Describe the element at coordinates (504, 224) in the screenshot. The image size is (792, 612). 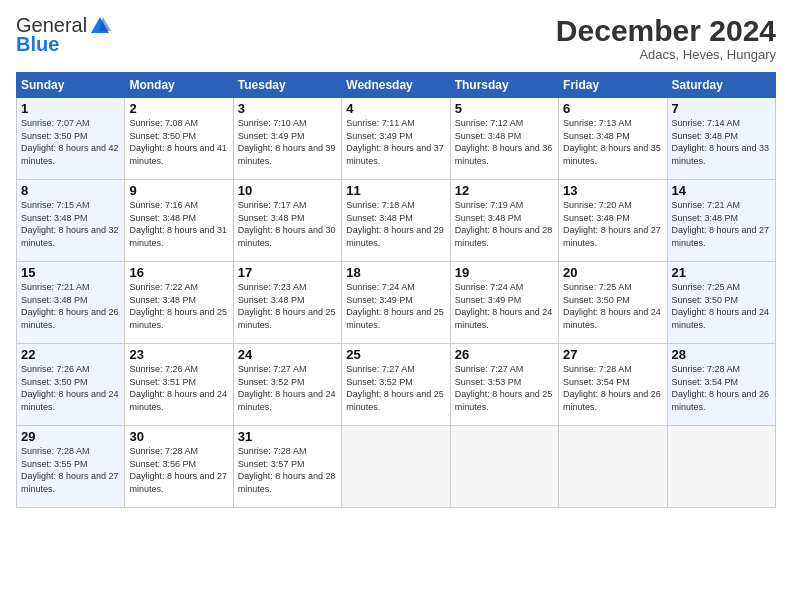
I see `day-detail: Sunrise: 7:19 AMSunset: 3:48 PMDaylight:…` at that location.